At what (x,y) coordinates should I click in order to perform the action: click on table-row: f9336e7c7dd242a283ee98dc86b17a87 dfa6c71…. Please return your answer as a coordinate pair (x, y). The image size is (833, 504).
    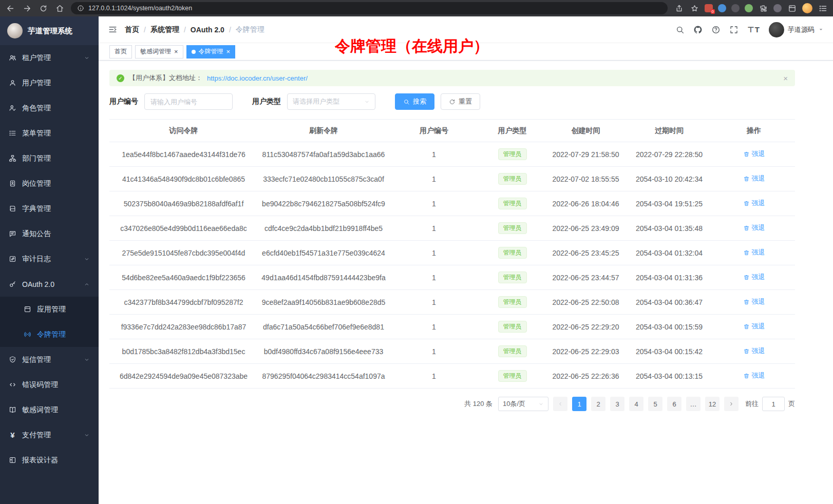
    Looking at the image, I should click on (452, 327).